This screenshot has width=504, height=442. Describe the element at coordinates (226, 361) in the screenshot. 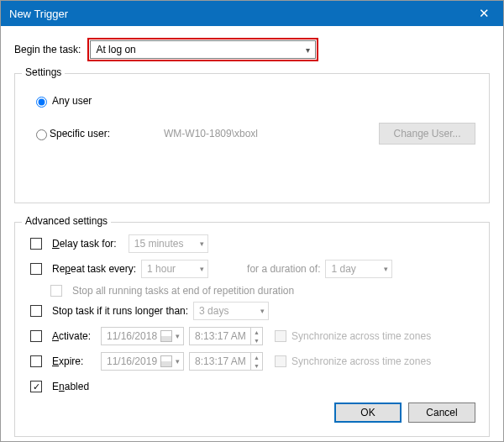

I see `expire-time-picker: 8:13:17 AM ▲▼` at that location.